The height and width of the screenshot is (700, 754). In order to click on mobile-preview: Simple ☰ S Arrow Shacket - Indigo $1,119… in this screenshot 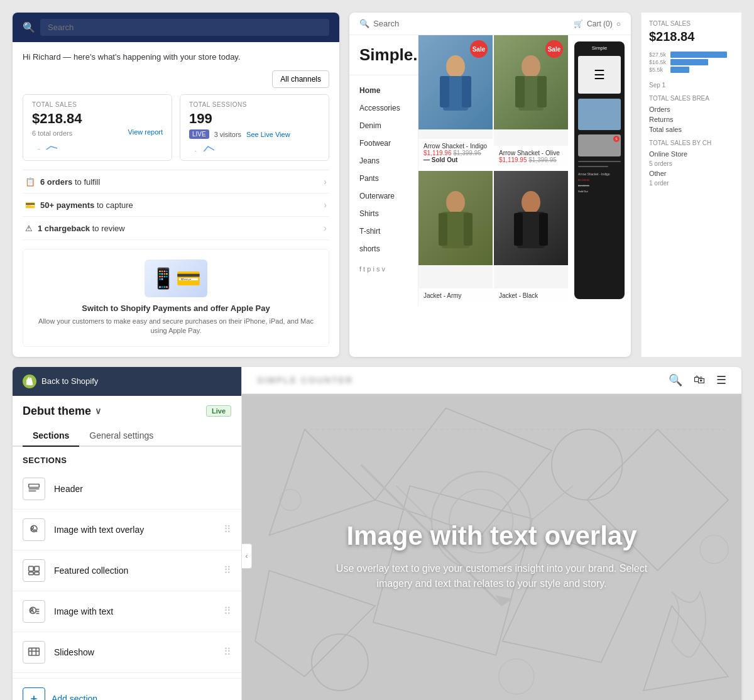, I will do `click(599, 170)`.